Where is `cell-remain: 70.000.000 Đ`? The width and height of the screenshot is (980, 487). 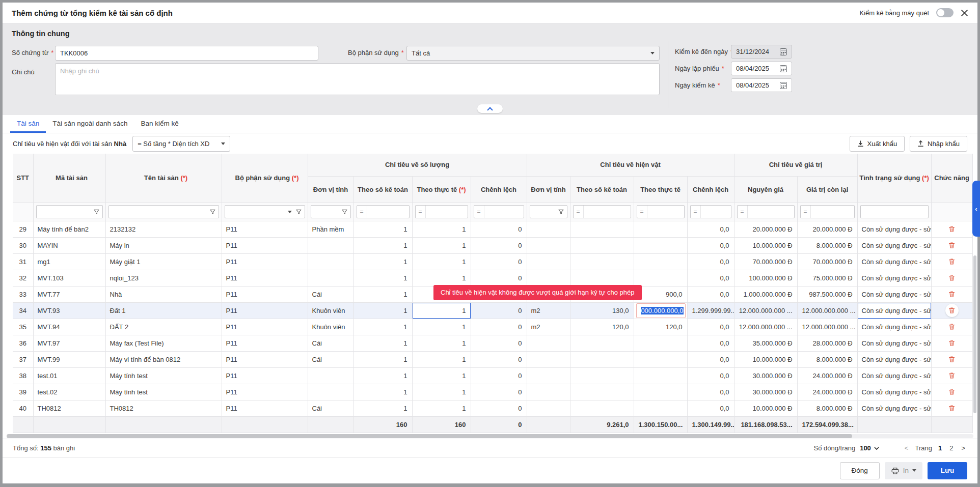 cell-remain: 70.000.000 Đ is located at coordinates (827, 262).